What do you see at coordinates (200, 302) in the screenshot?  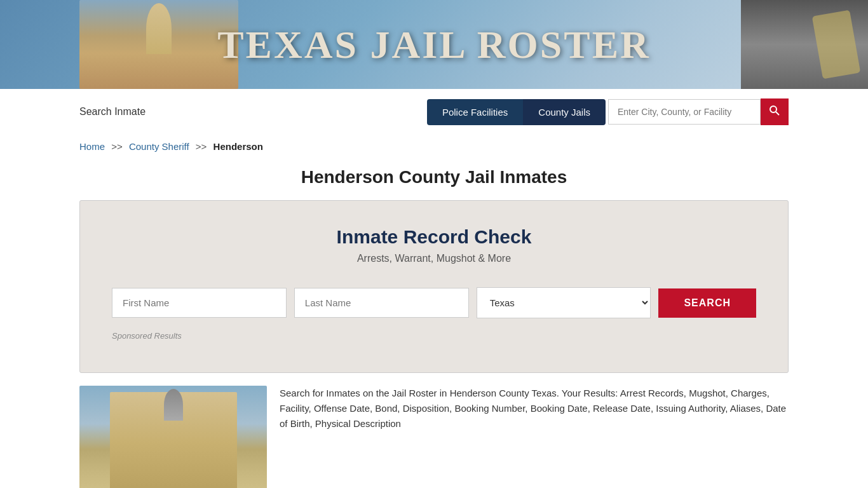 I see `first-name-input` at bounding box center [200, 302].